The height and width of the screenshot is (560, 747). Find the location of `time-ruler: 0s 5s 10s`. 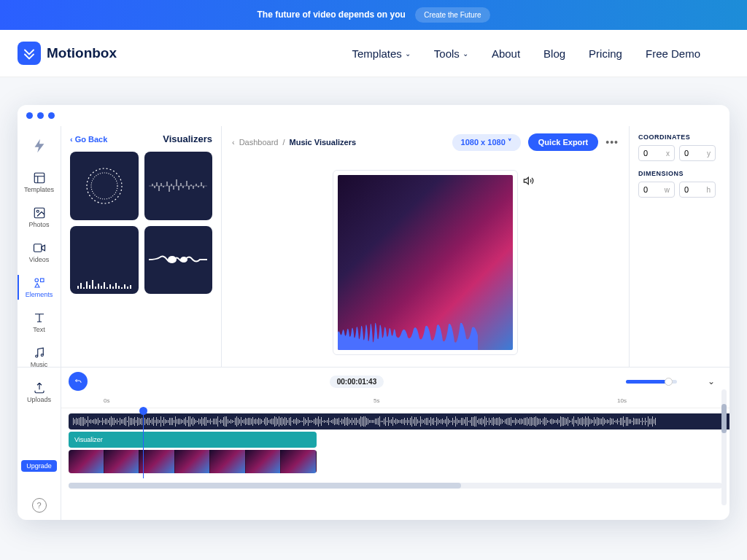

time-ruler: 0s 5s 10s is located at coordinates (395, 402).